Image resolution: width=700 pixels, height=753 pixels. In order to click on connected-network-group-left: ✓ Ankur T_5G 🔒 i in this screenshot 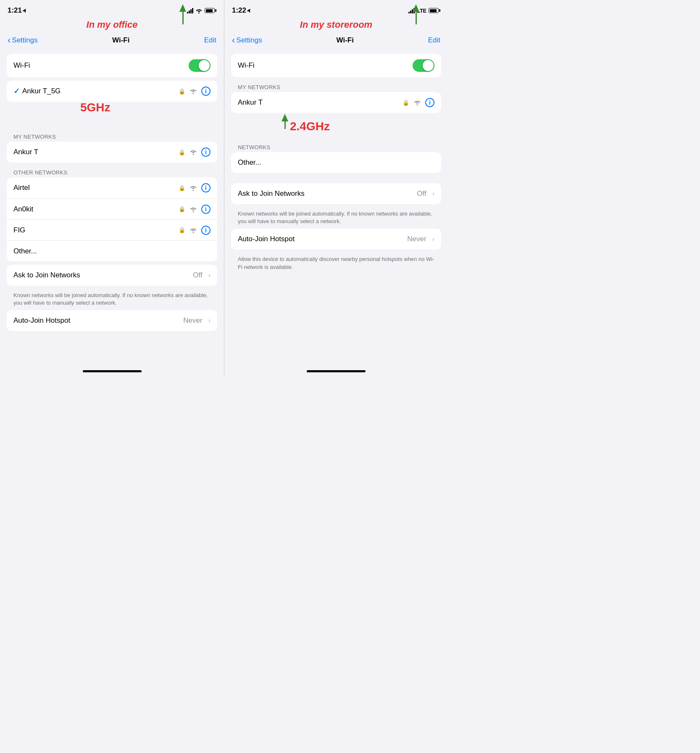, I will do `click(112, 91)`.